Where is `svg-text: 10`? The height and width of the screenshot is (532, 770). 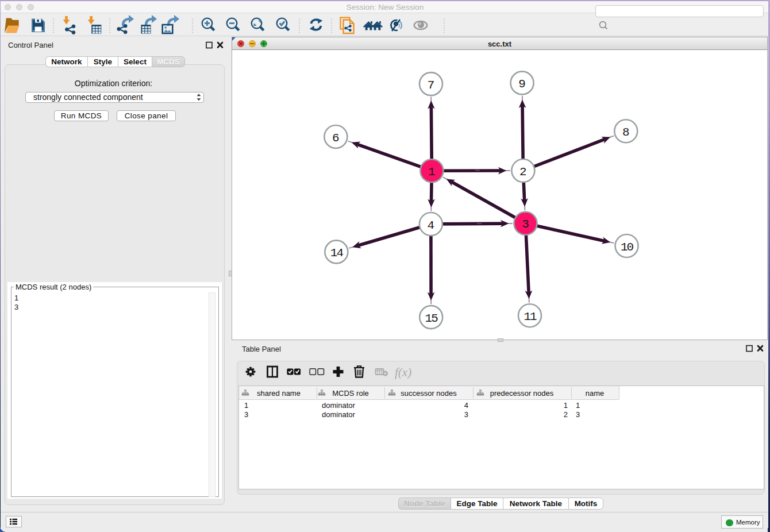 svg-text: 10 is located at coordinates (627, 247).